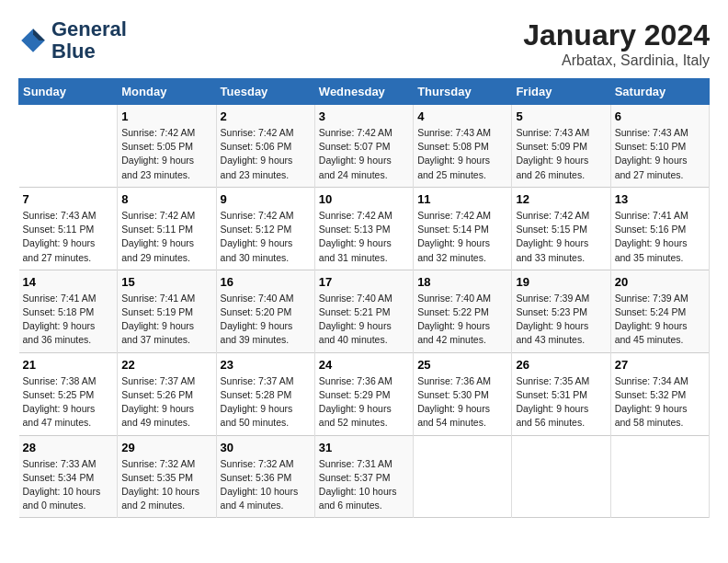 This screenshot has height=563, width=728. Describe the element at coordinates (266, 320) in the screenshot. I see `day-info: Sunrise: 7:40 AMSunset: 5:20 PMDaylight:…` at that location.